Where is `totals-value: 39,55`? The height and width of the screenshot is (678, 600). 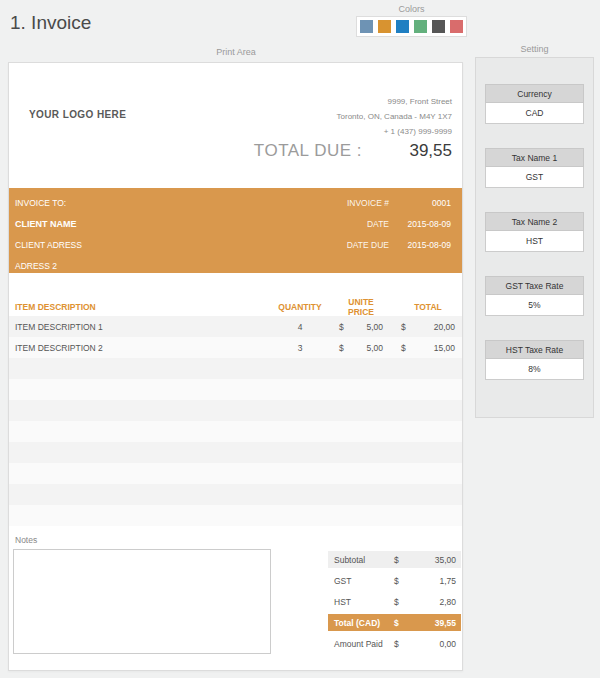 totals-value: 39,55 is located at coordinates (432, 623).